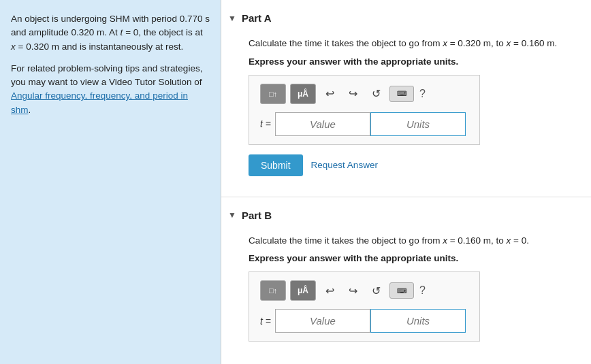  I want to click on part-b-toolbar: □↑ μÅ ↩ ↪ ↺ ⌨ ?, so click(364, 291).